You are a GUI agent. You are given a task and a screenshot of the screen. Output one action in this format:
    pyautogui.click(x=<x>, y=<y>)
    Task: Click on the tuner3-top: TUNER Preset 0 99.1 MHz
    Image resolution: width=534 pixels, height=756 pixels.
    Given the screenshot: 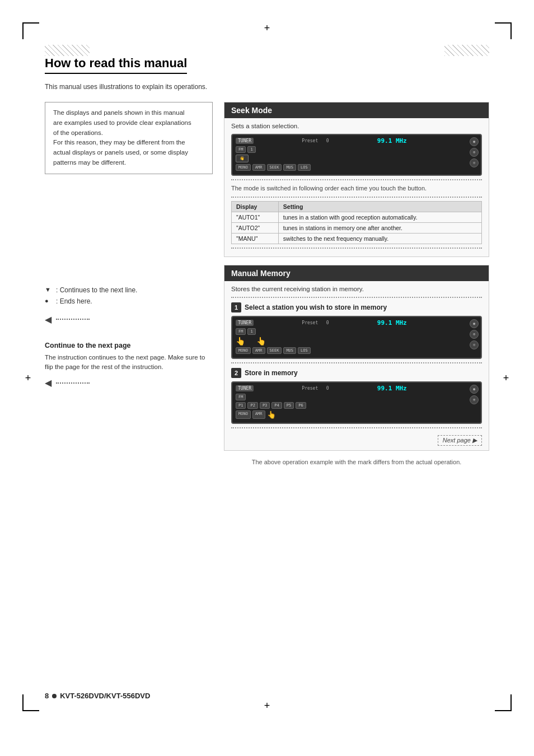 What is the action you would take?
    pyautogui.click(x=357, y=389)
    